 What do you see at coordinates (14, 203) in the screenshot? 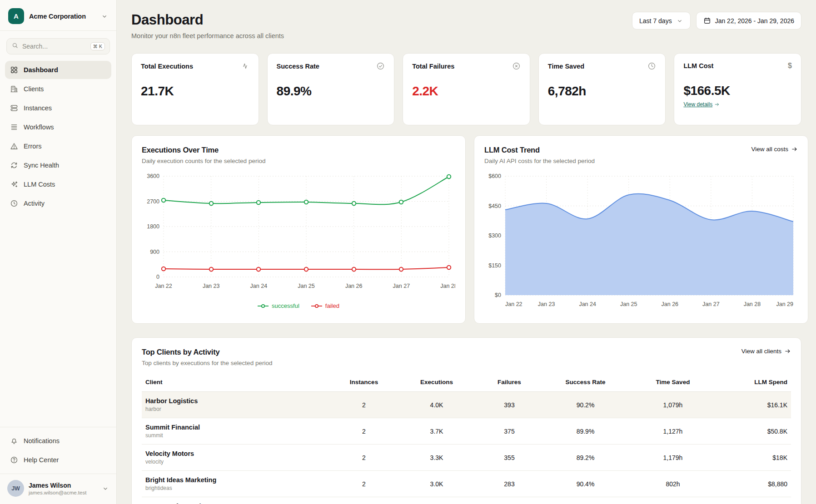
I see `clock-icon` at bounding box center [14, 203].